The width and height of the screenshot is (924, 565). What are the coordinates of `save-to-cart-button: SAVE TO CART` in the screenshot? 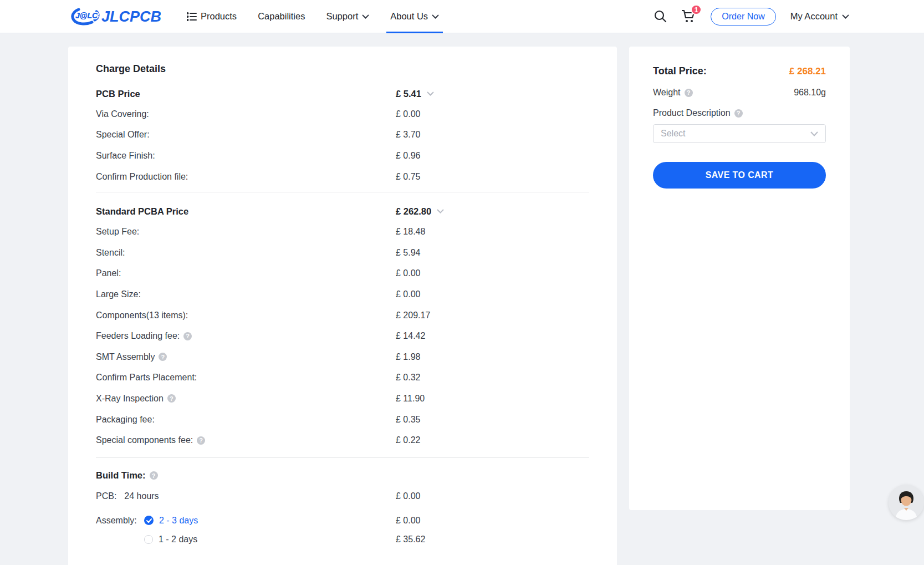 It's located at (739, 175).